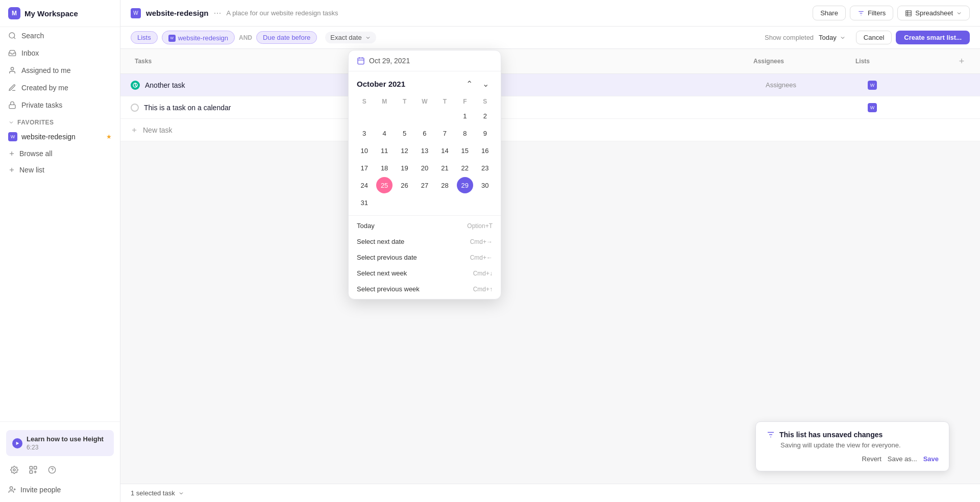 The image size is (980, 502). Describe the element at coordinates (60, 251) in the screenshot. I see `sidebar: M My Workspace Search Inbox Assigned to …` at that location.